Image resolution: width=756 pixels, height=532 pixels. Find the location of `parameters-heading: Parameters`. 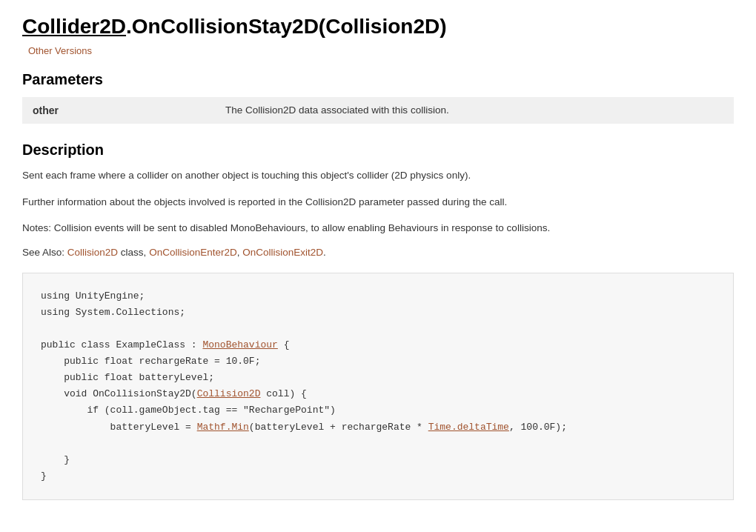

parameters-heading: Parameters is located at coordinates (378, 80).